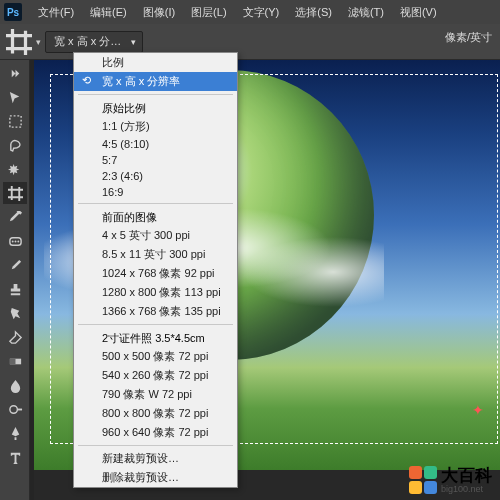  Describe the element at coordinates (156, 160) in the screenshot. I see `preset-original-2: 5:7` at that location.